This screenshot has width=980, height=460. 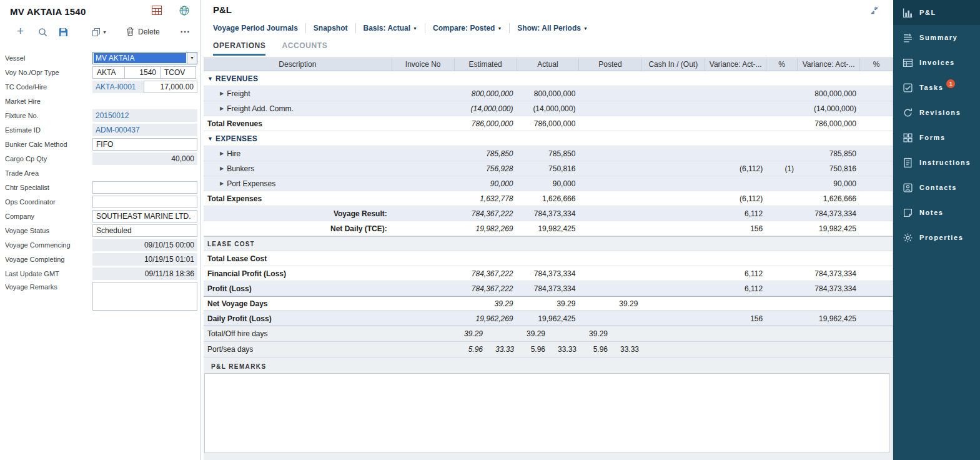 What do you see at coordinates (782, 154) in the screenshot?
I see `cell-pct1` at bounding box center [782, 154].